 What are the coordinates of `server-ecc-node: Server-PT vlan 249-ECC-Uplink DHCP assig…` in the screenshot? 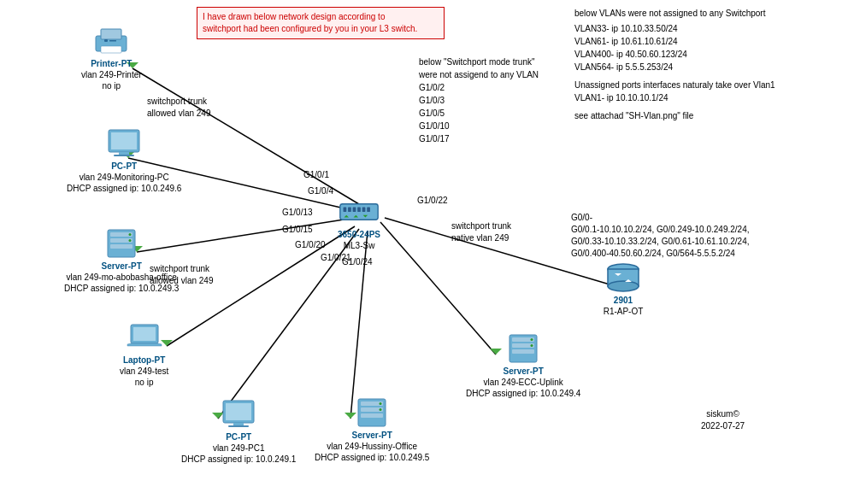 It's located at (523, 366).